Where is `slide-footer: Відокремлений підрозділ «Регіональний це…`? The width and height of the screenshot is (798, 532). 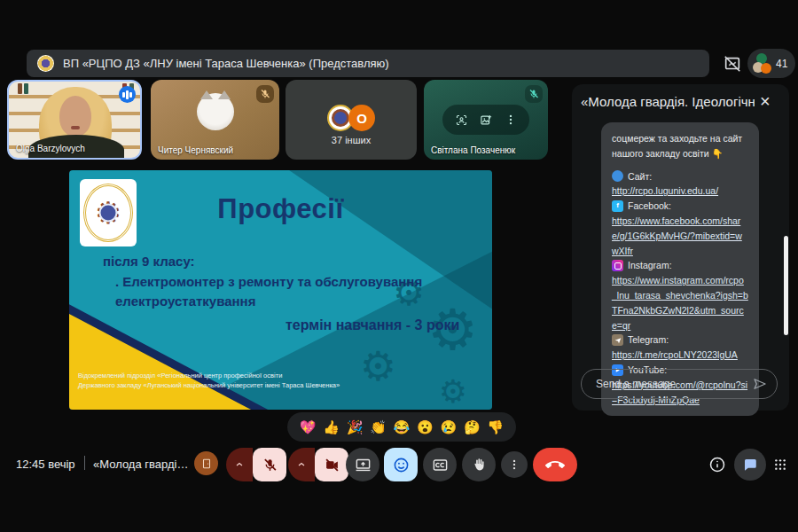 slide-footer: Відокремлений підрозділ «Регіональний це… is located at coordinates (209, 381).